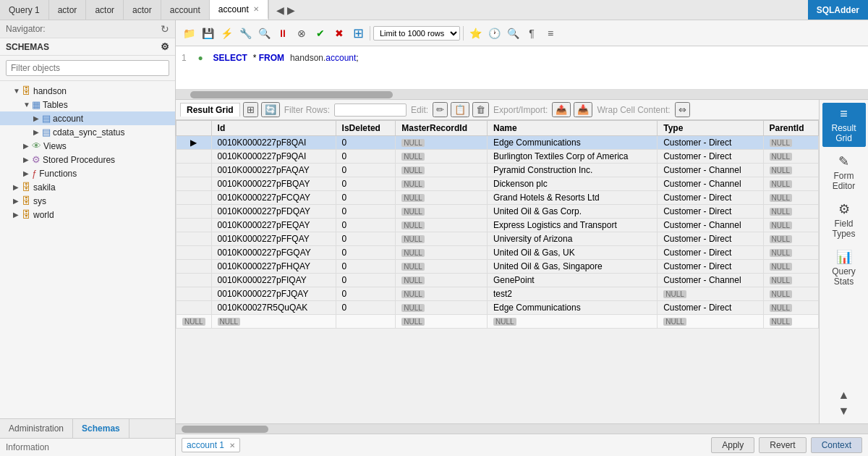 The height and width of the screenshot is (456, 868). What do you see at coordinates (522, 68) in the screenshot?
I see `query-editor: 1 ● SELECT * FROM handson.account;` at bounding box center [522, 68].